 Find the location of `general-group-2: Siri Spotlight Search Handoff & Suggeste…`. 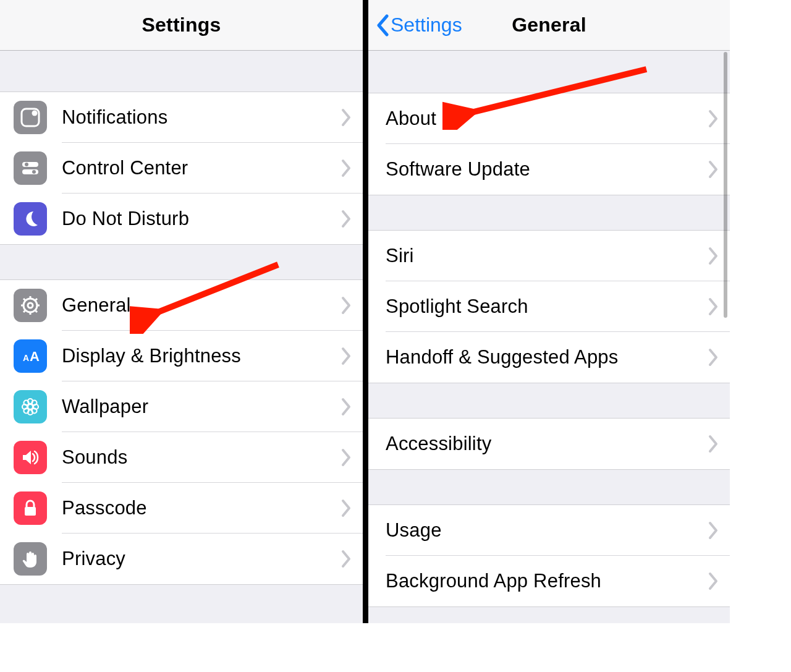

general-group-2: Siri Spotlight Search Handoff & Suggeste… is located at coordinates (549, 307).